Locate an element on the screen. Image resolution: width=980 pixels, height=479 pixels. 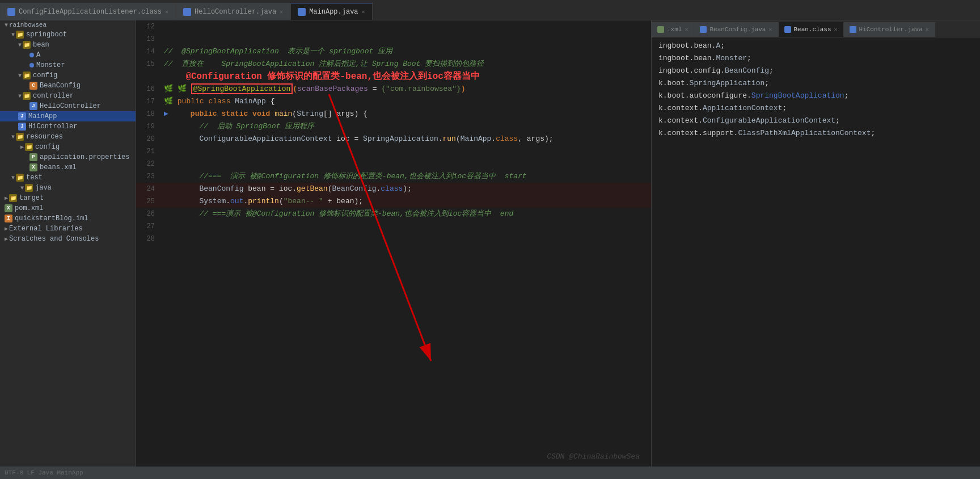
arrow-java: ▼ is located at coordinates (22, 188).